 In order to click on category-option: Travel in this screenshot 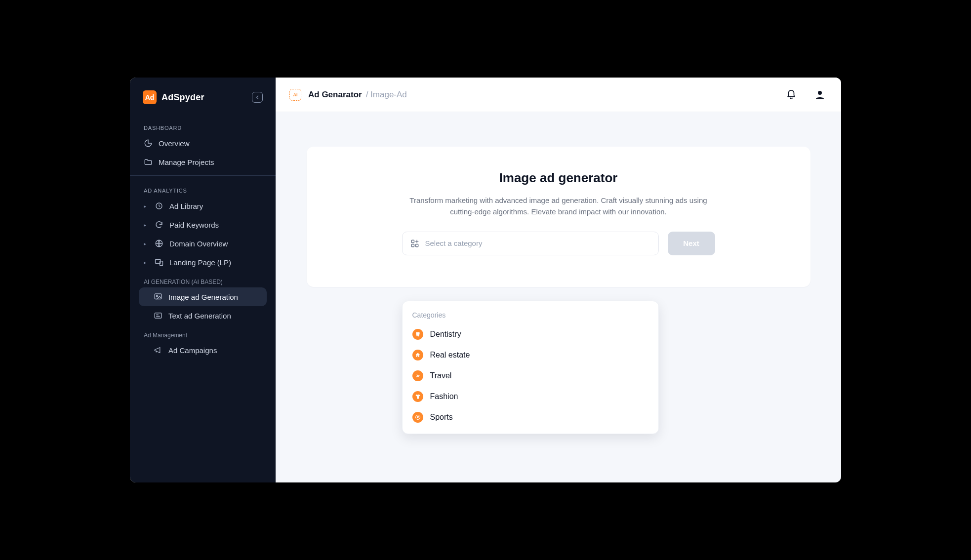, I will do `click(530, 376)`.